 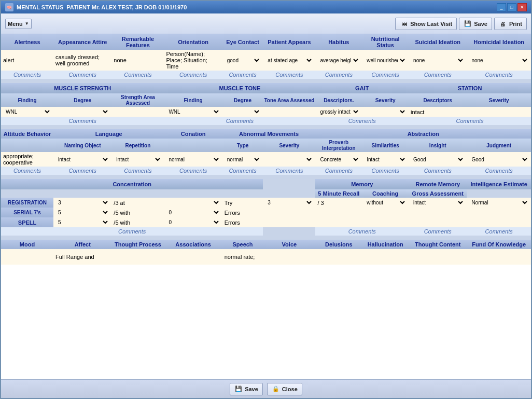 I want to click on insight-cell: Good, so click(x=438, y=159).